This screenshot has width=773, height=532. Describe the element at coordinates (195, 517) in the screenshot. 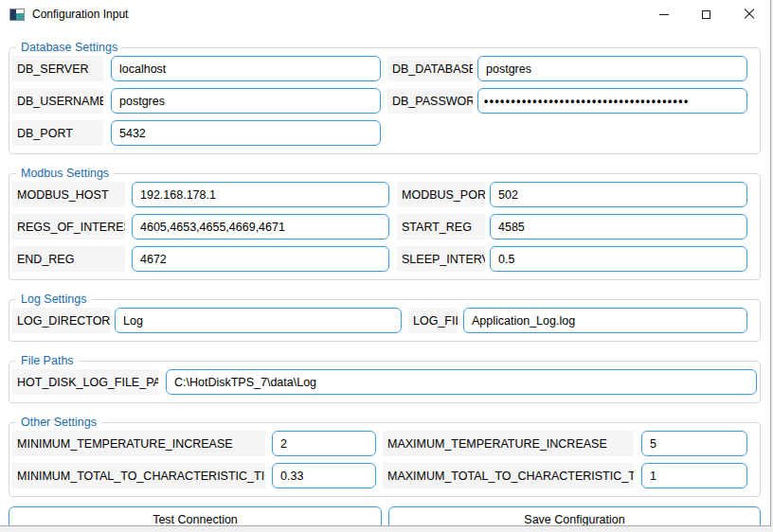

I see `test-connection-button: Test Connection` at that location.